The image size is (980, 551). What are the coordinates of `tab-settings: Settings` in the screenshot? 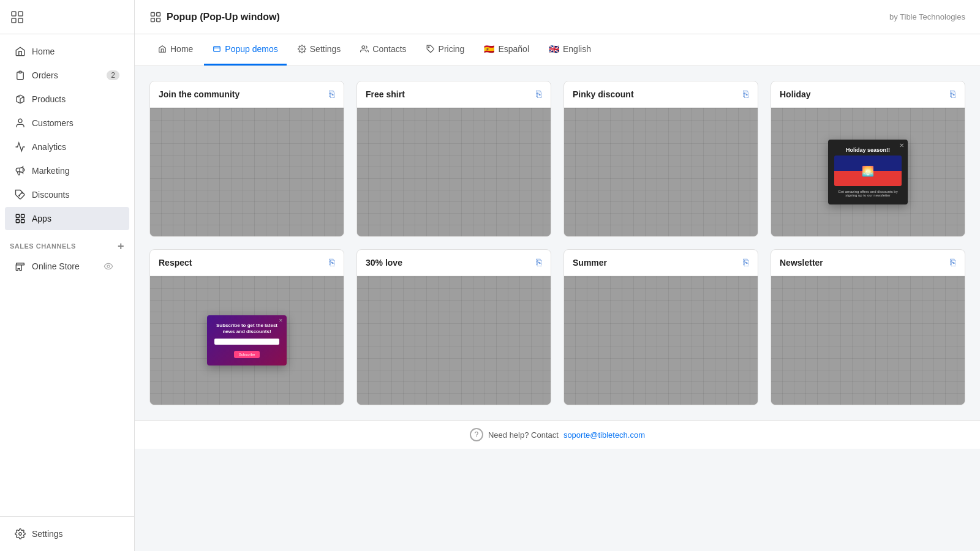 It's located at (320, 50).